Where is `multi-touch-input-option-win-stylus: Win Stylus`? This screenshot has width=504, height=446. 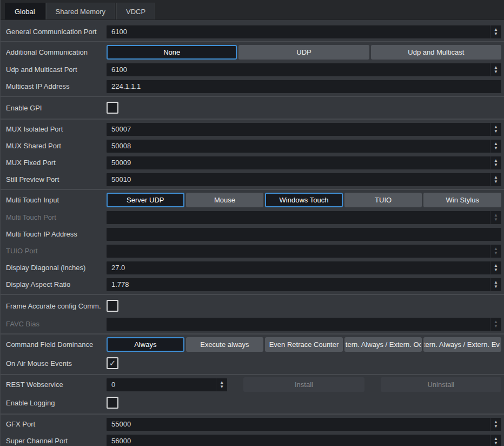 multi-touch-input-option-win-stylus: Win Stylus is located at coordinates (462, 200).